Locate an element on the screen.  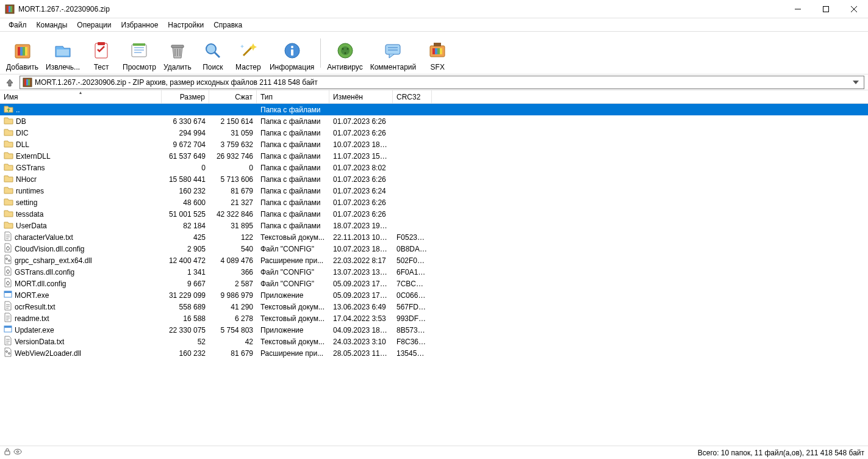
toolbar-delete-button: Удалить is located at coordinates (178, 53).